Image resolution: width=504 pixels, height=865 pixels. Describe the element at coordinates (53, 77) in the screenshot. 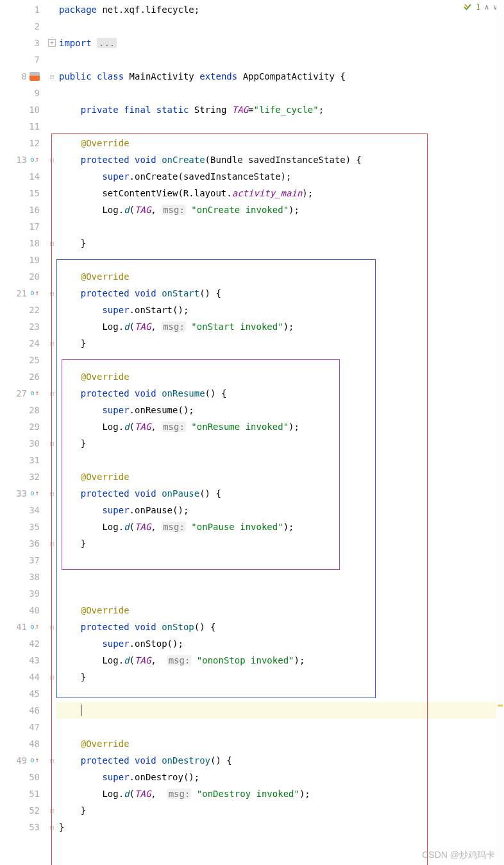

I see `fold-toggle-icon: ⊟` at that location.